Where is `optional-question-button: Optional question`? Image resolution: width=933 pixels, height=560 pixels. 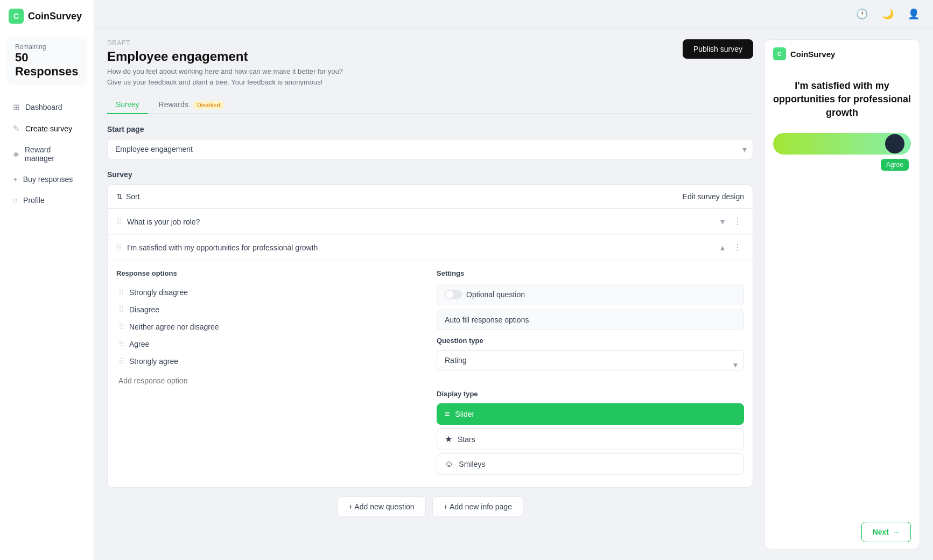
optional-question-button: Optional question is located at coordinates (590, 295).